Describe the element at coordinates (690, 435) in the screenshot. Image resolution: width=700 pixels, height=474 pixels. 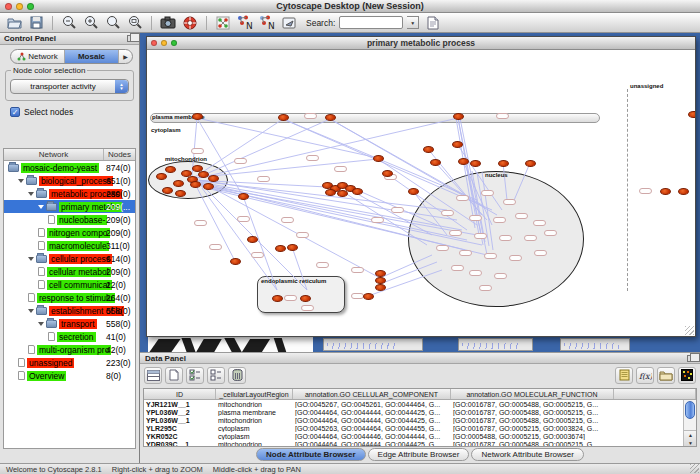
I see `scroll-up-icon: ▲` at that location.